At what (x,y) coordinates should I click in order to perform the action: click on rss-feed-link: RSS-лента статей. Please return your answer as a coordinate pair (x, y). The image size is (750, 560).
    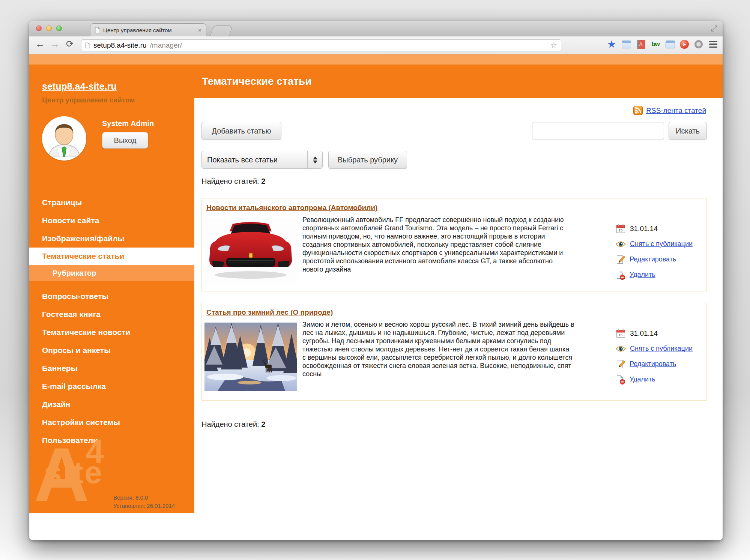
    Looking at the image, I should click on (676, 111).